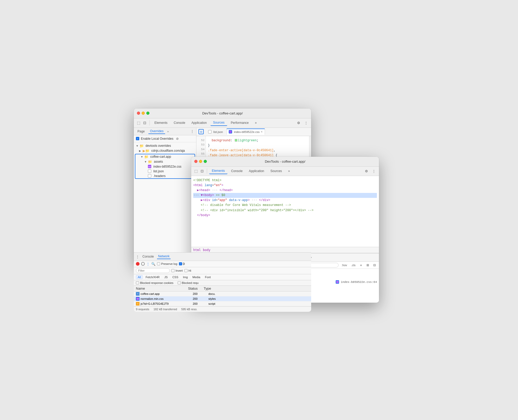  Describe the element at coordinates (159, 264) in the screenshot. I see `preserve-log-checkbox` at that location.